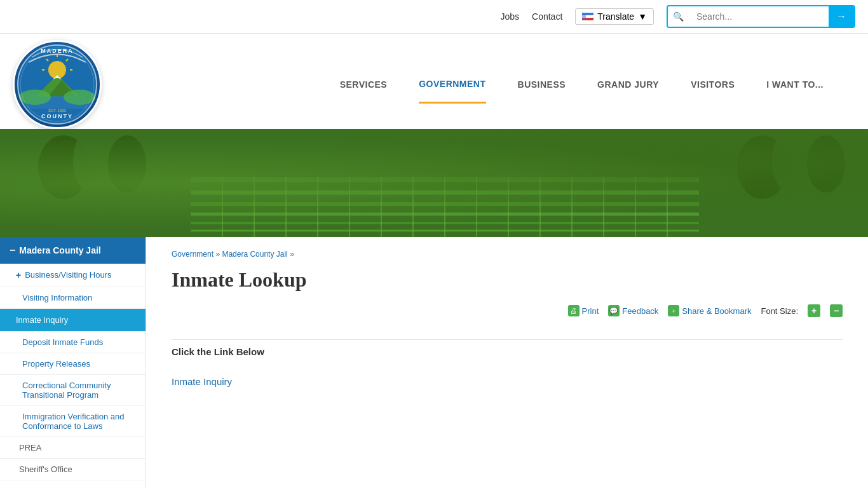  I want to click on click-link-label: Click the Link Below, so click(507, 352).